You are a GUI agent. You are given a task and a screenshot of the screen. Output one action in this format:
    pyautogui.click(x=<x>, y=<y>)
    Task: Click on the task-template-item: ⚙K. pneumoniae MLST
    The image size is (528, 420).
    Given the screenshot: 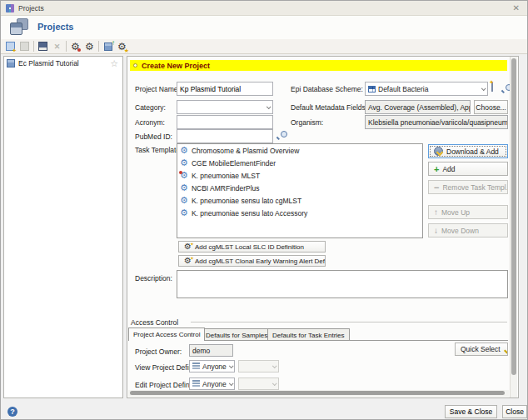 What is the action you would take?
    pyautogui.click(x=300, y=175)
    